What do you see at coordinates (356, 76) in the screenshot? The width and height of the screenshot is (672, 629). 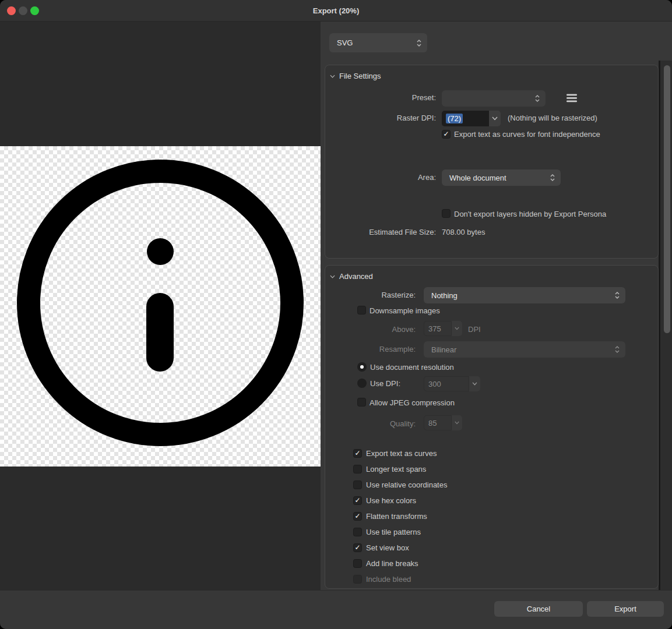 I see `file-settings-header: File Settings` at bounding box center [356, 76].